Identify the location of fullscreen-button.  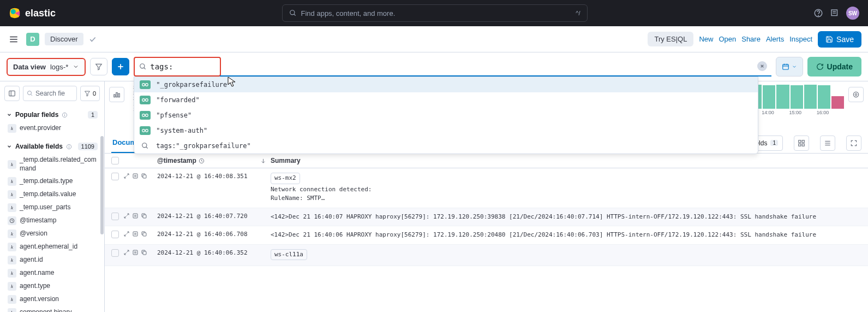
(854, 143).